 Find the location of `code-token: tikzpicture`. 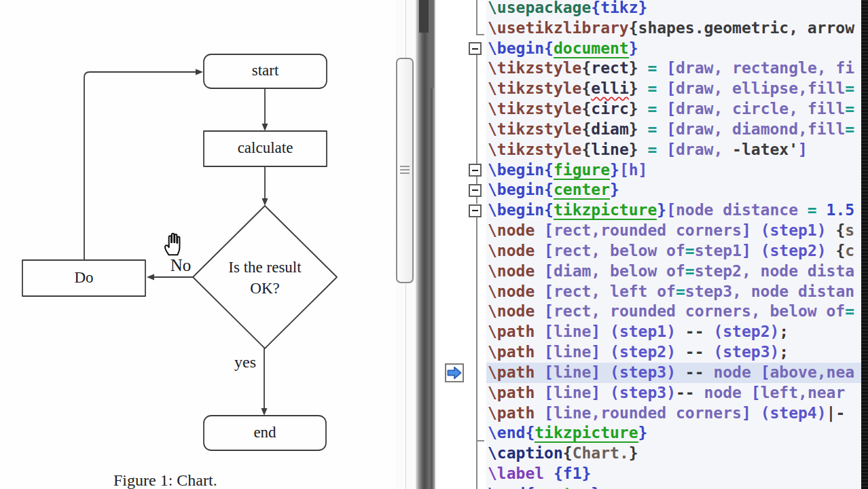

code-token: tikzpicture is located at coordinates (586, 433).